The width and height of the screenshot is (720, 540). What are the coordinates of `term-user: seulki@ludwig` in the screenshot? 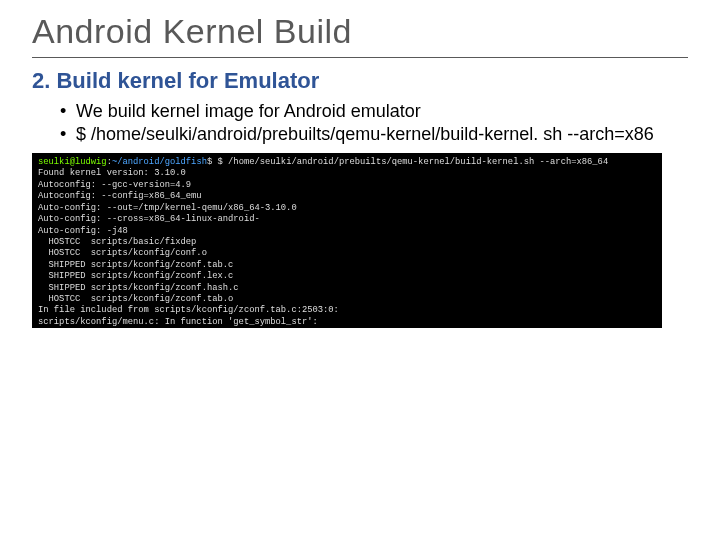 It's located at (72, 162).